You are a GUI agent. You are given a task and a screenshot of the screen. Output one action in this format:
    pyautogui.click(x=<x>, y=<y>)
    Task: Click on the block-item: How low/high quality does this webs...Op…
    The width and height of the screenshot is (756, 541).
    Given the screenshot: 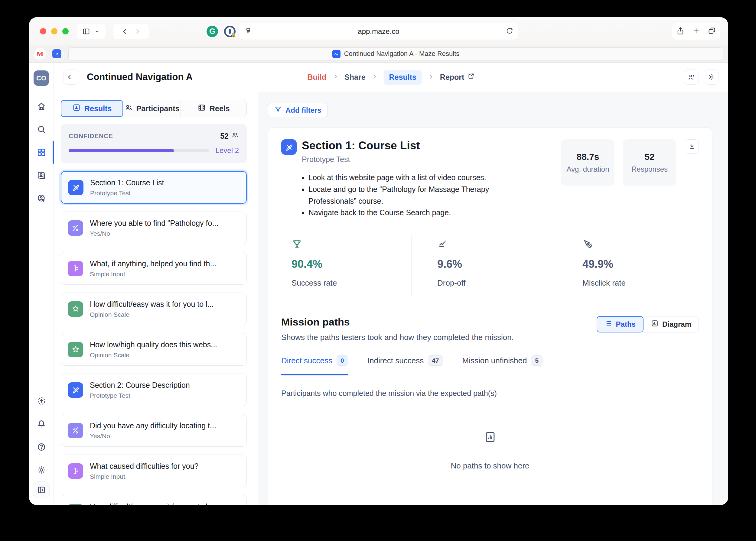 What is the action you would take?
    pyautogui.click(x=154, y=349)
    